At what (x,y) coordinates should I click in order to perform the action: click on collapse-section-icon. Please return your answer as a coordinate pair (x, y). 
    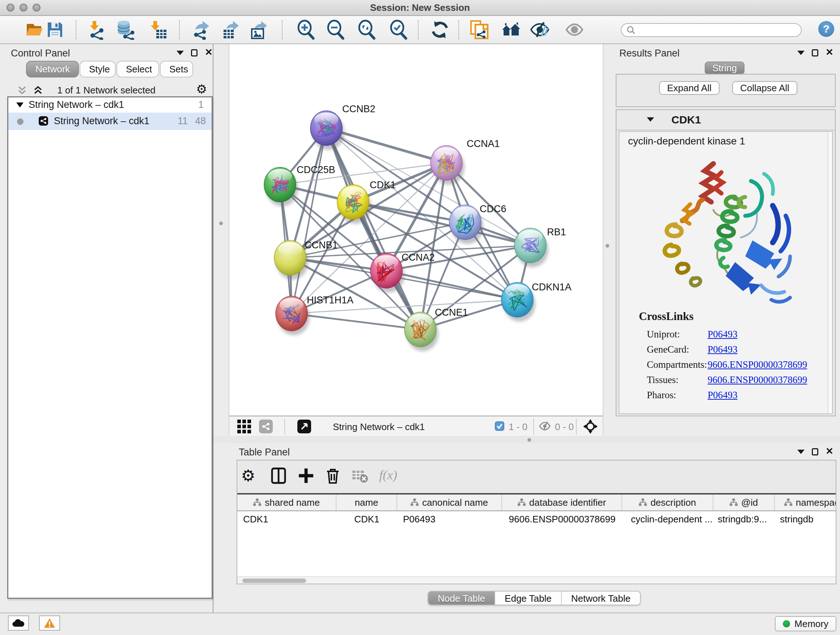
    Looking at the image, I should click on (650, 119).